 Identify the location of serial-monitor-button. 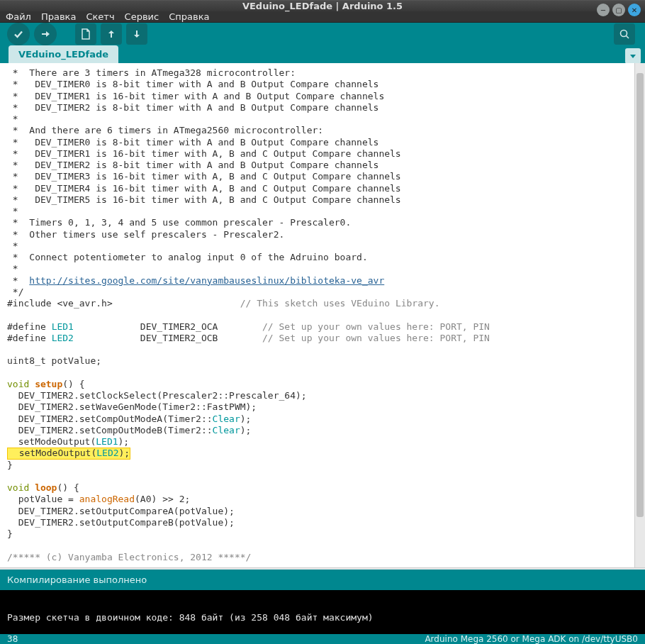
(624, 34).